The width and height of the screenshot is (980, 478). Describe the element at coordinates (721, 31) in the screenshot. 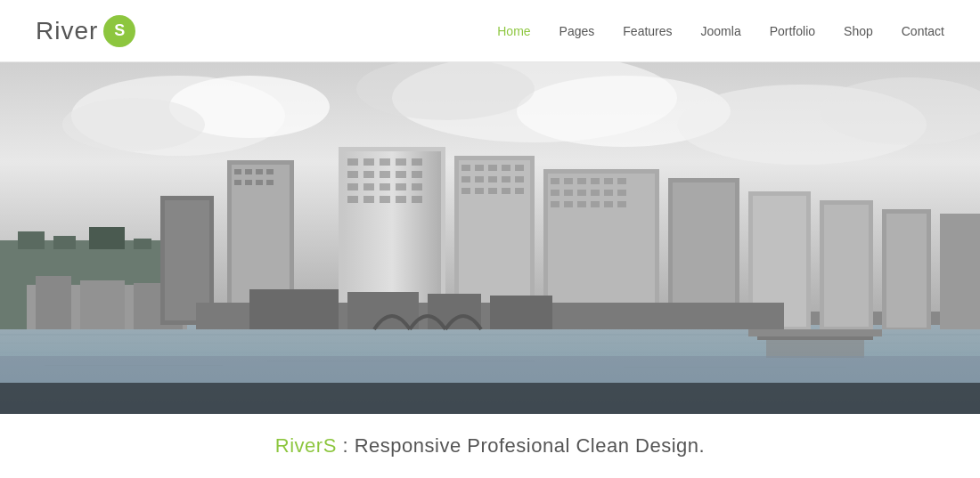

I see `main-nav: Home Pages Features Joomla Portfolio Sho…` at that location.